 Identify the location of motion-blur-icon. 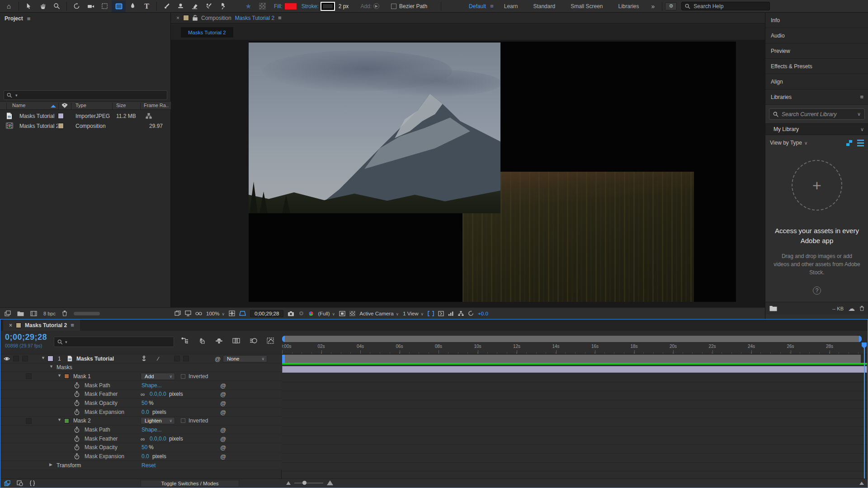
(253, 341).